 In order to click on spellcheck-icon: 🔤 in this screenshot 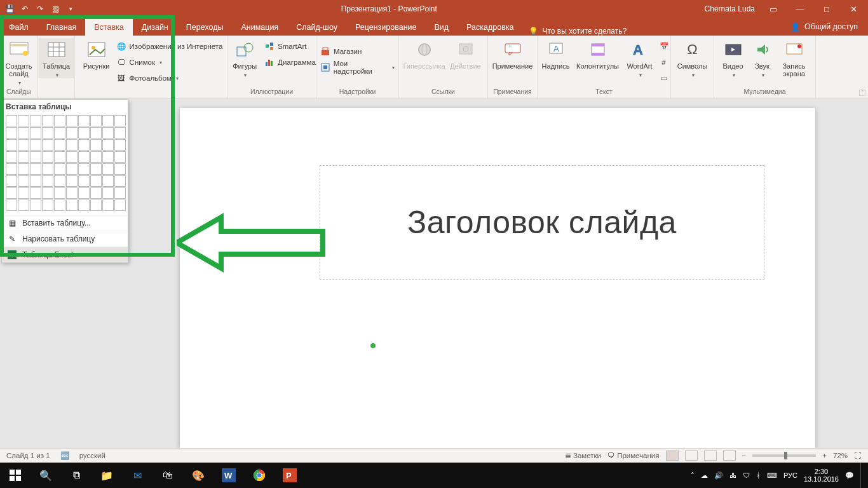, I will do `click(65, 456)`.